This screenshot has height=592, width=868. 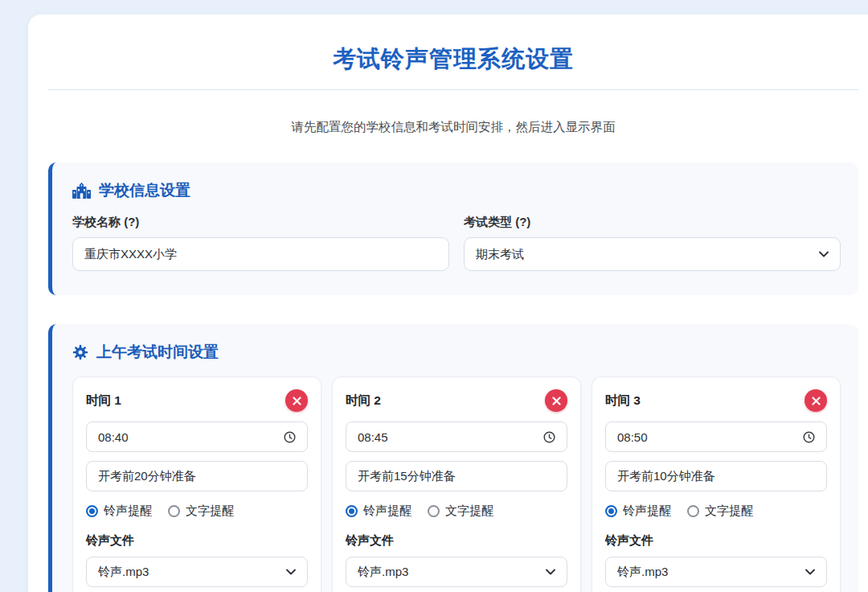 What do you see at coordinates (197, 437) in the screenshot?
I see `time-input: 08:40` at bounding box center [197, 437].